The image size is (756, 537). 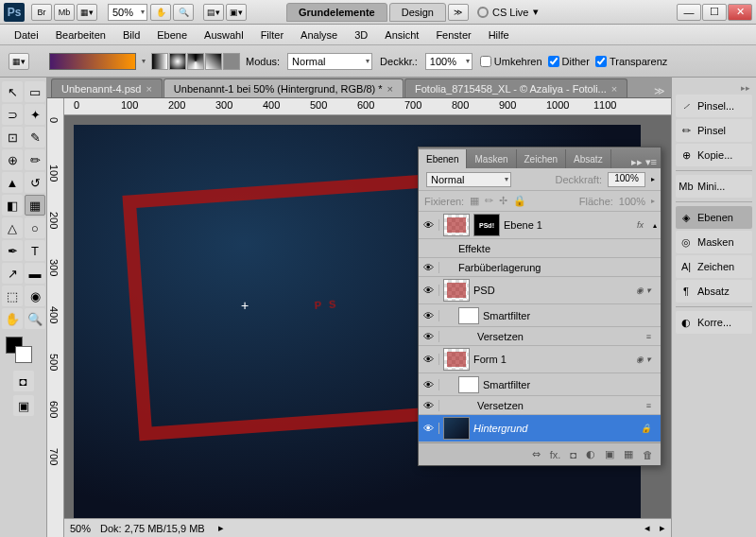 I want to click on wand-tool: ✦, so click(x=35, y=114).